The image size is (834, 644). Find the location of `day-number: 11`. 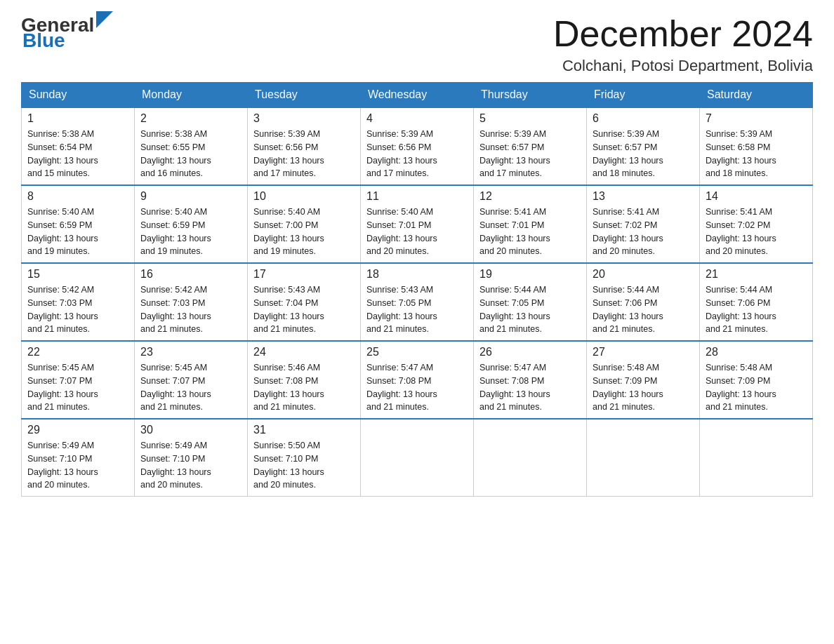

day-number: 11 is located at coordinates (417, 196).